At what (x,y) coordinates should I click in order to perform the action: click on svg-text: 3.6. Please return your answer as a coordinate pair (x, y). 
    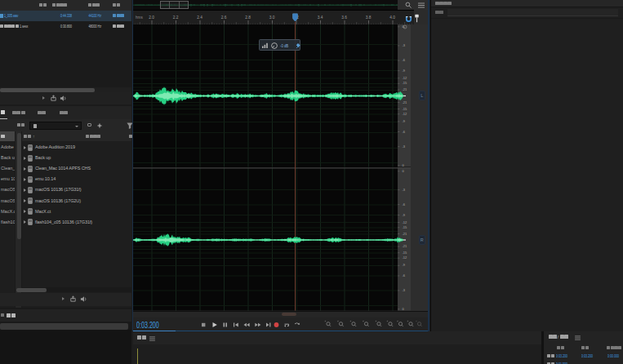
    Looking at the image, I should click on (345, 18).